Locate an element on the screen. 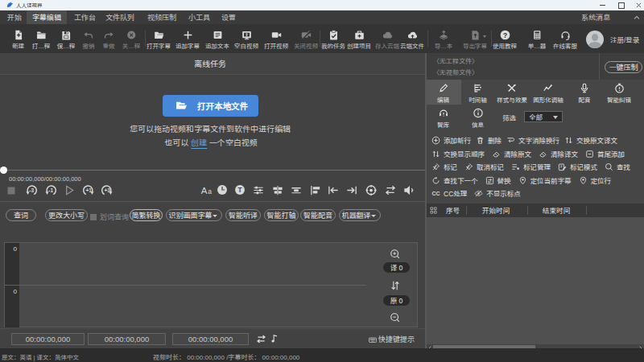  svg-text: T is located at coordinates (240, 190).